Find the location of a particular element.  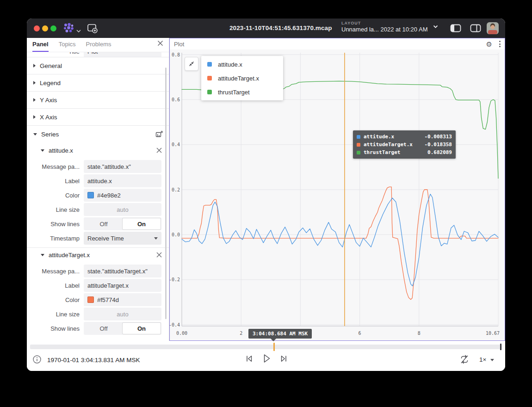

y-tick-label: -0.4 is located at coordinates (175, 325).